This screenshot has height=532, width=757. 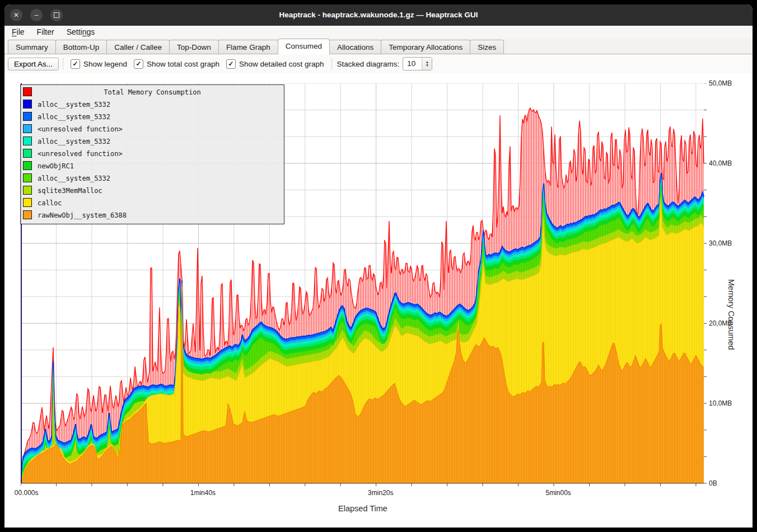 What do you see at coordinates (194, 47) in the screenshot?
I see `tab-top-down: Top-Down` at bounding box center [194, 47].